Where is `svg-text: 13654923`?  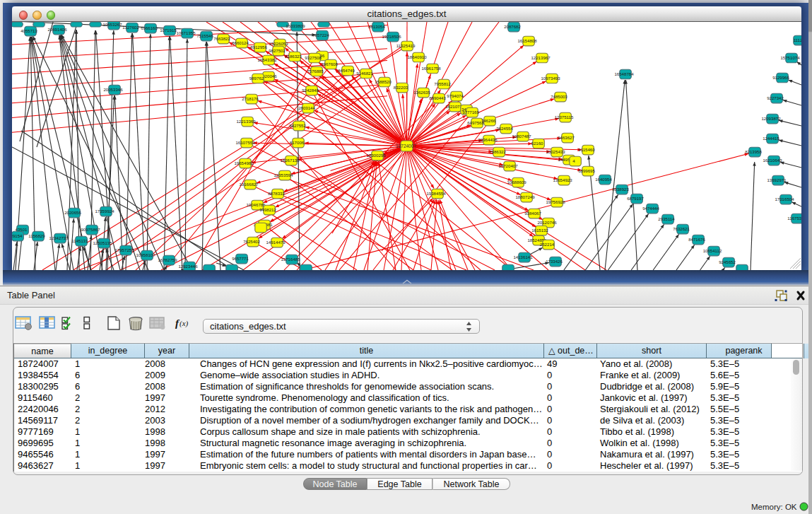 svg-text: 13654923 is located at coordinates (563, 180).